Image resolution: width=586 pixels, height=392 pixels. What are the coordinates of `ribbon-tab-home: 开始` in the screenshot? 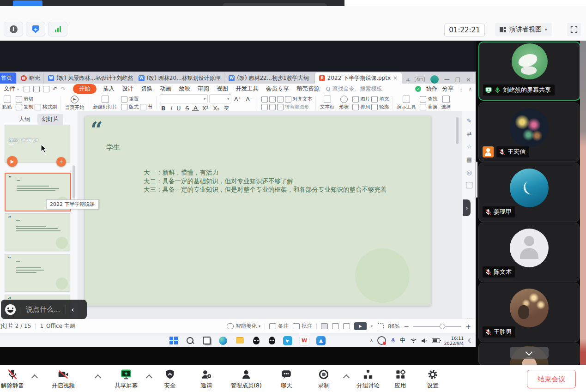 It's located at (85, 89).